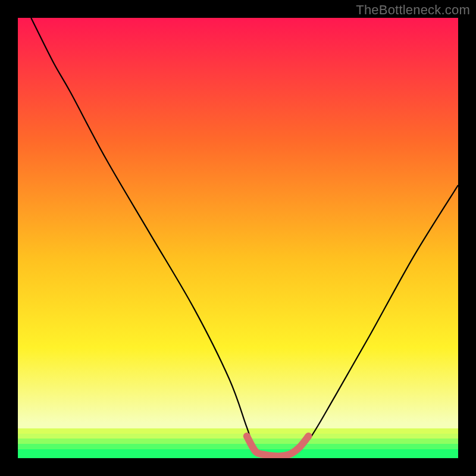 Image resolution: width=476 pixels, height=476 pixels. Describe the element at coordinates (413, 10) in the screenshot. I see `watermark-text: TheBottleneck.com` at that location.